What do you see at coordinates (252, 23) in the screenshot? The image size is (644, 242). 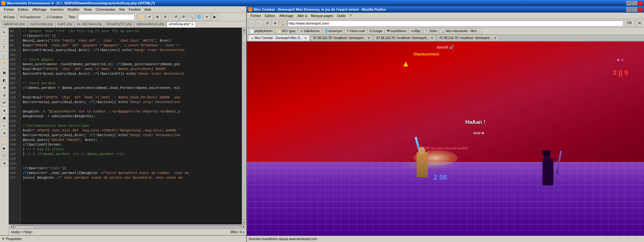 I see `ff-back-btn: ◄` at bounding box center [252, 23].